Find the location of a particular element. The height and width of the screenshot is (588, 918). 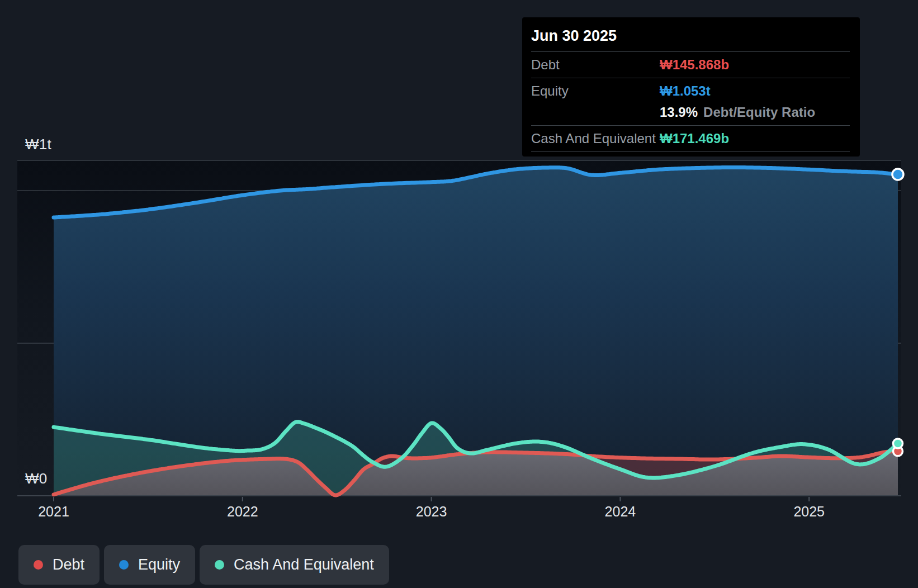

tooltip-ratio-label: Debt/Equity Ratio is located at coordinates (759, 112).